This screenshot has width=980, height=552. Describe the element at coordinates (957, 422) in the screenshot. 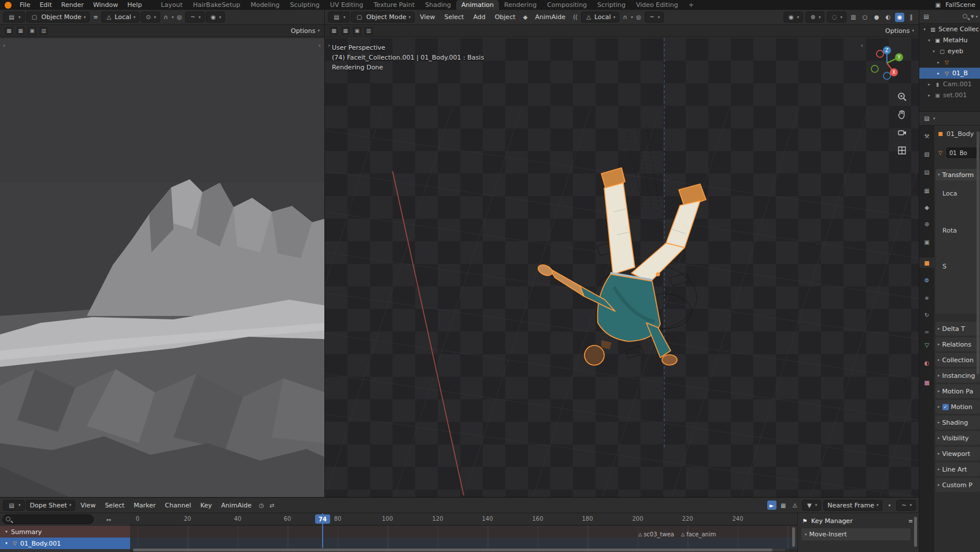

I see `panel-shading: ▸Shading` at that location.